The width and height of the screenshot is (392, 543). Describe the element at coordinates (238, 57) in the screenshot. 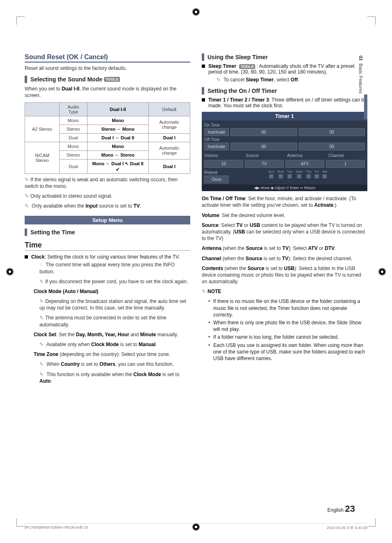

I see `heading-sleep-timer: Using the Sleep Timer` at that location.